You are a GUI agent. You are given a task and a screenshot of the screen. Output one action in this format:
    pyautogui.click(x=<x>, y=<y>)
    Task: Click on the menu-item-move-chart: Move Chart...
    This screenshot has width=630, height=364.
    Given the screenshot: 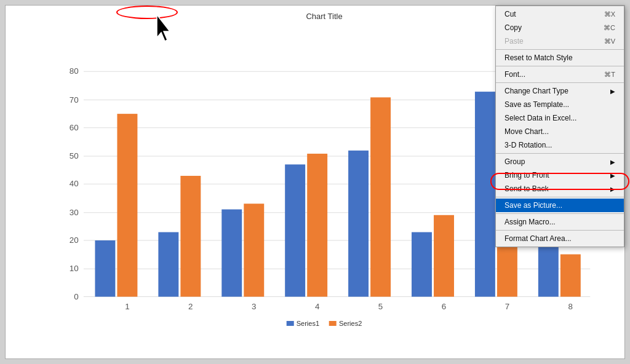 What is the action you would take?
    pyautogui.click(x=560, y=132)
    